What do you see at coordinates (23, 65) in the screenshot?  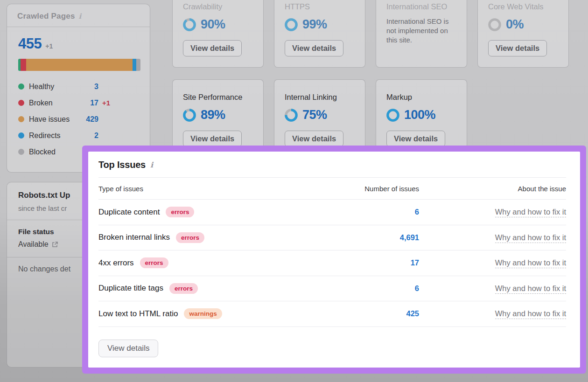 I see `bar-segment-broken` at bounding box center [23, 65].